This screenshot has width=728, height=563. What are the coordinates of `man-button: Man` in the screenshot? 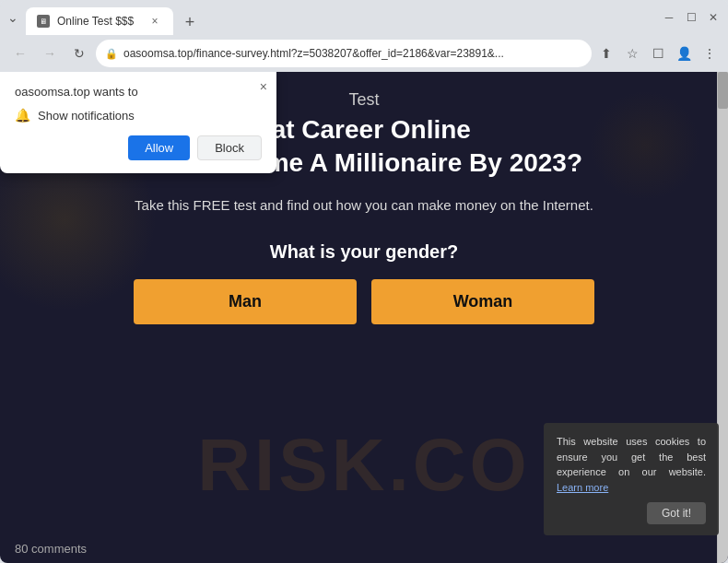 It's located at (245, 302).